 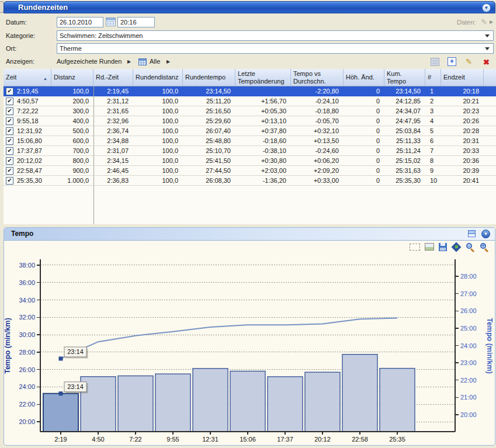 What do you see at coordinates (250, 121) in the screenshot?
I see `table-row: ✔9:55,18400,02:32,96100,025:29,60+0:13,1…` at bounding box center [250, 121].